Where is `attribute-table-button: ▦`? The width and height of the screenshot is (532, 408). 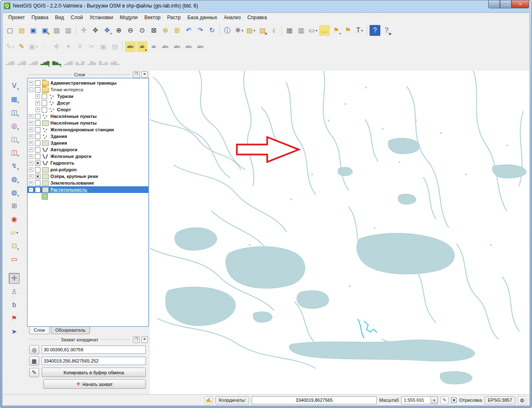
attribute-table-button: ▦ is located at coordinates (290, 30).